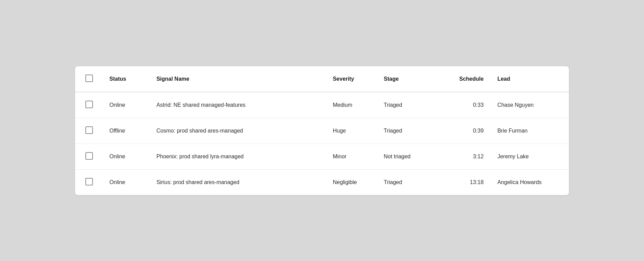 Image resolution: width=644 pixels, height=261 pixels. What do you see at coordinates (529, 157) in the screenshot?
I see `row-lead: Jeremy Lake` at bounding box center [529, 157].